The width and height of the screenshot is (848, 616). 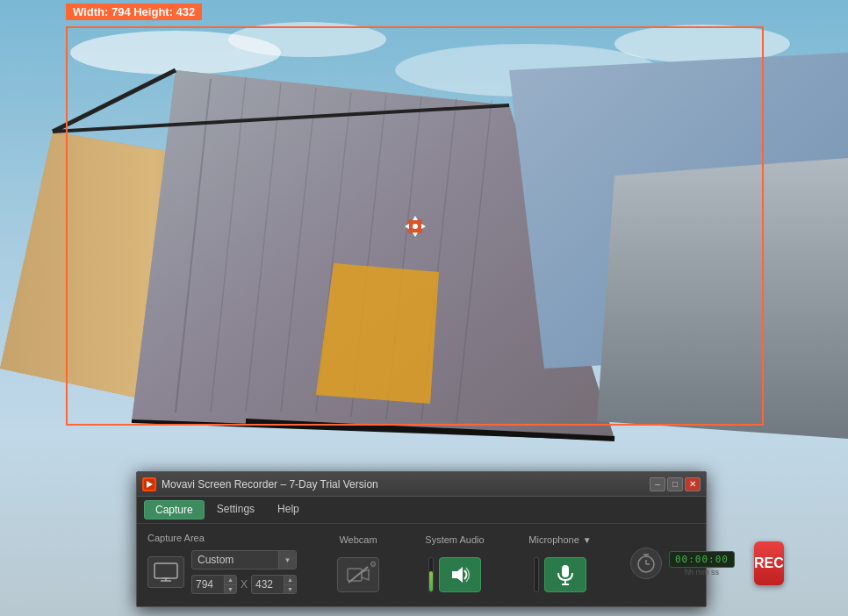 I want to click on timer-display: 00:00:00, so click(x=702, y=560).